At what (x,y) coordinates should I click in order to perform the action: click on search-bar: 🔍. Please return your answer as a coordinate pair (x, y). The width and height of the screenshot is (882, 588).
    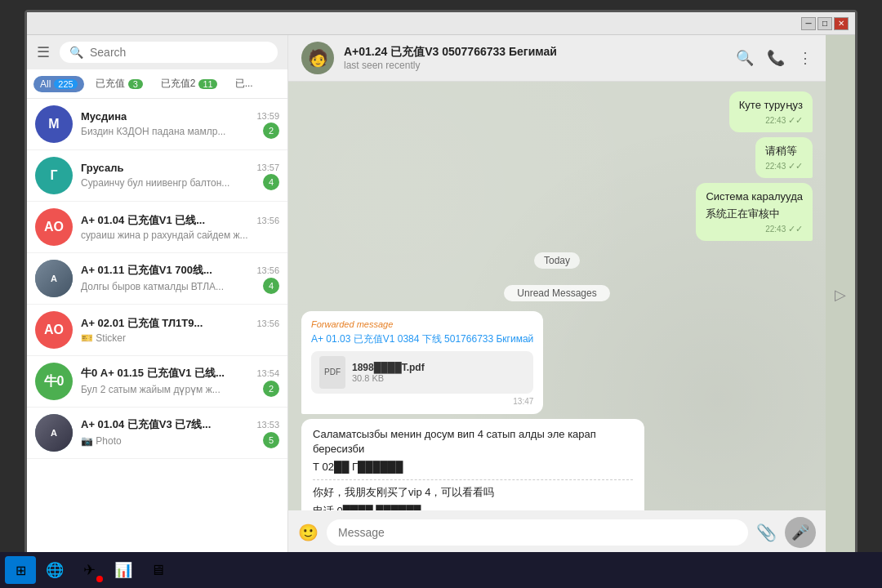
    Looking at the image, I should click on (168, 52).